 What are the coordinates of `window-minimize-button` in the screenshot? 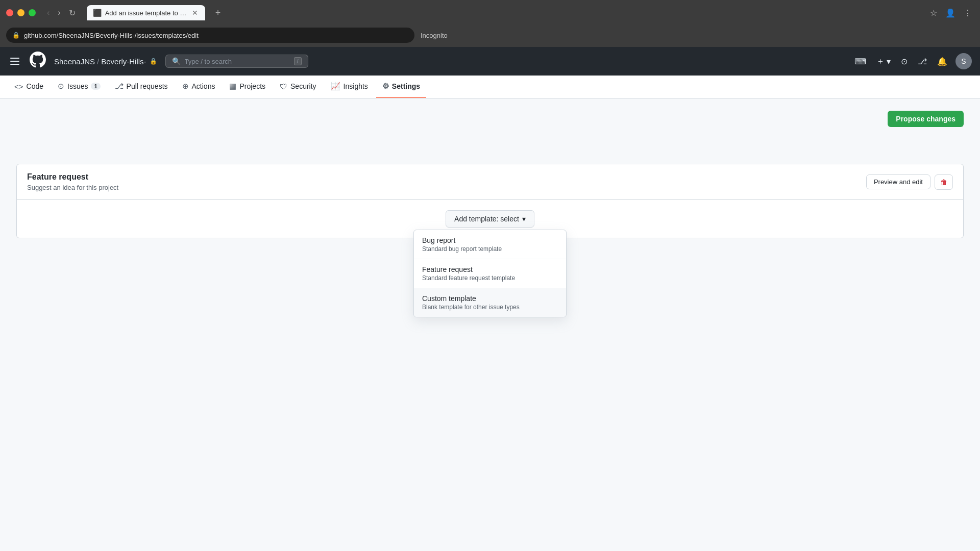 It's located at (21, 13).